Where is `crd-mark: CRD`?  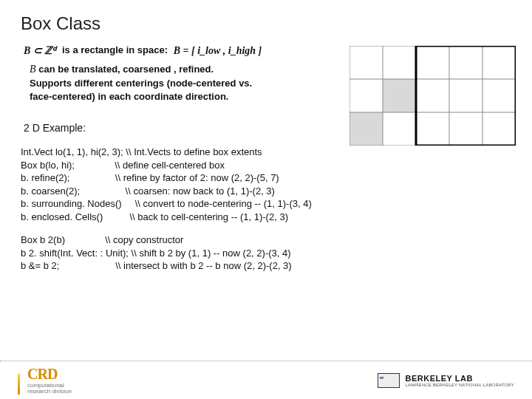
crd-mark: CRD is located at coordinates (50, 374).